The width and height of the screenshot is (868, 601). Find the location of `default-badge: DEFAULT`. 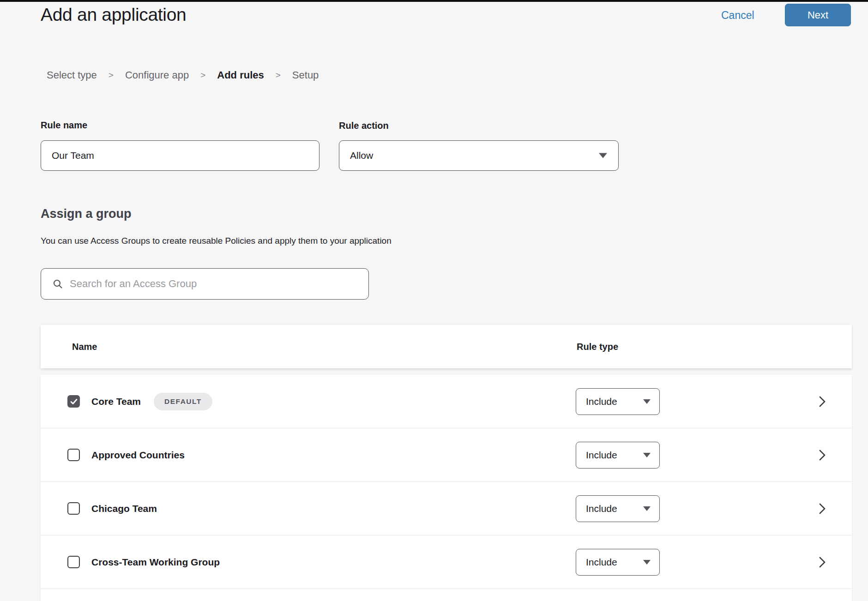

default-badge: DEFAULT is located at coordinates (183, 402).